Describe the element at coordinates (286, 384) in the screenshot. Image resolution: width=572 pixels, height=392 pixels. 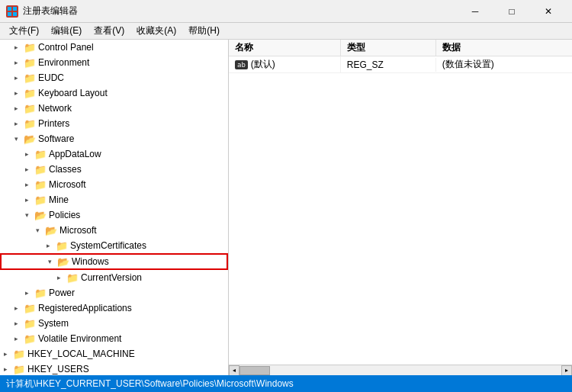
I see `statusbar: 计算机\HKEY_CURRENT_USER\Software\Policies\…` at that location.